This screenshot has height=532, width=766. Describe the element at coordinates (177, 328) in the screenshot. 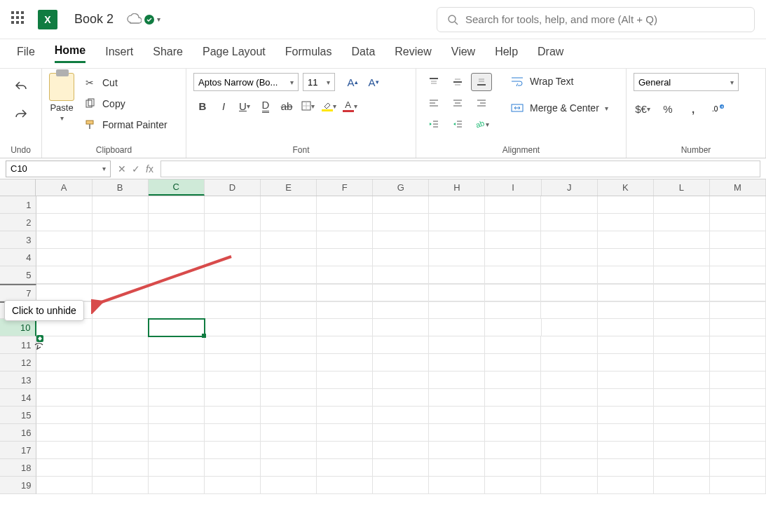

I see `cell-C10` at that location.